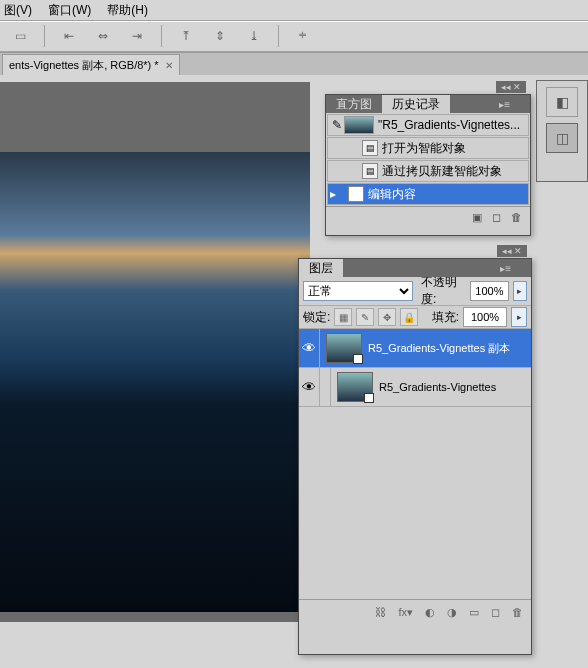  Describe the element at coordinates (562, 138) in the screenshot. I see `swatches-icon: ◫` at that location.